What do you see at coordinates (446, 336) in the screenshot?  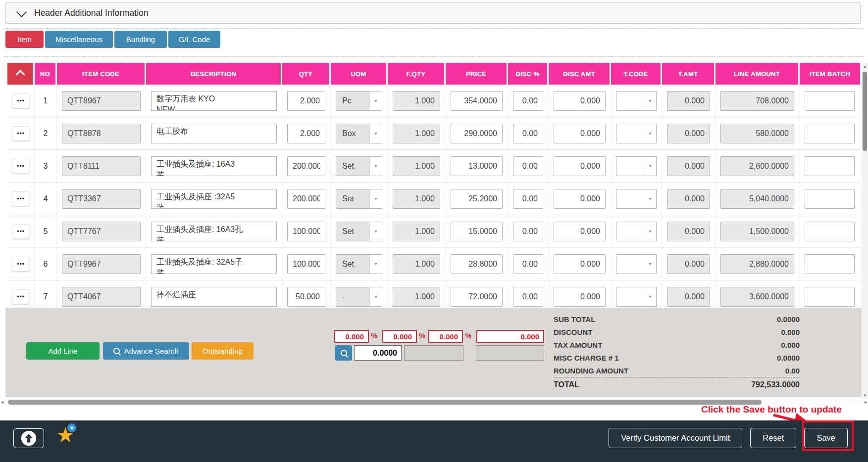 I see `discount-3-input` at bounding box center [446, 336].